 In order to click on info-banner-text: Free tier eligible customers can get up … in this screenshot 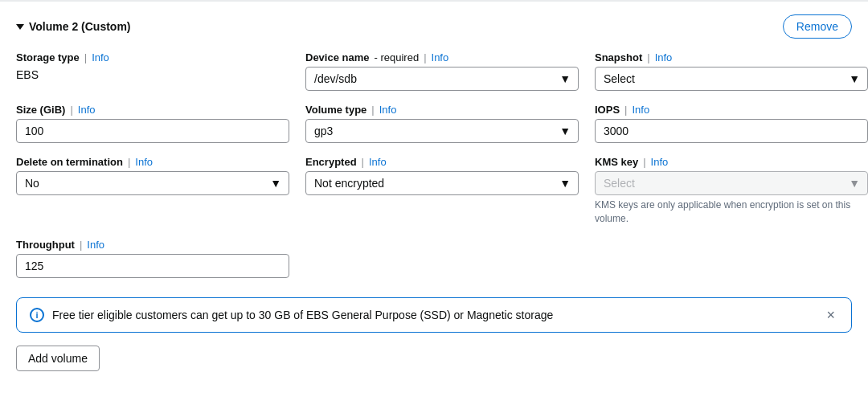, I will do `click(302, 315)`.